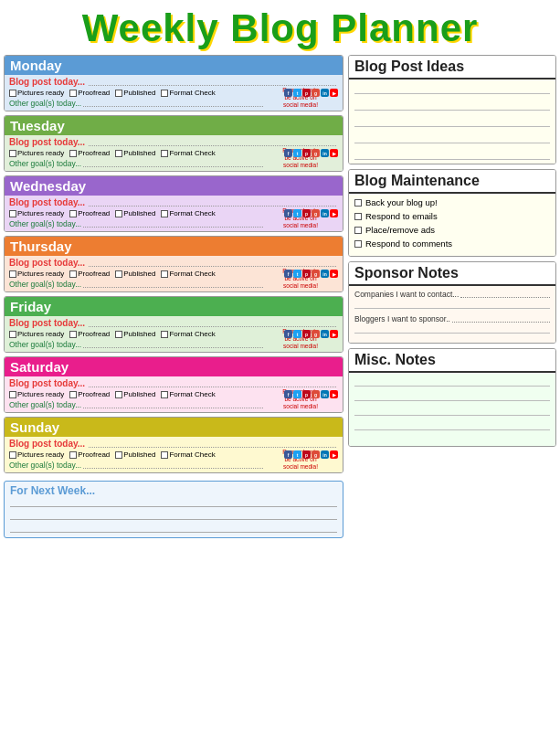  I want to click on sunday-twitter-icon: t, so click(298, 455).